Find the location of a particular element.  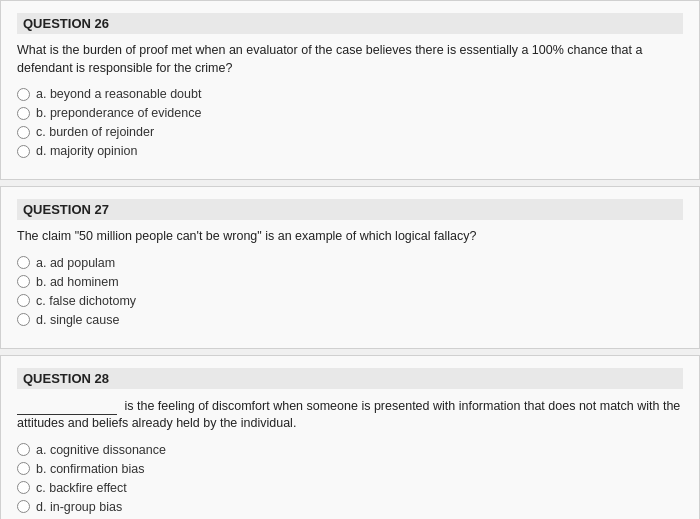

option-label: a. beyond a reasonable doubt is located at coordinates (118, 94).